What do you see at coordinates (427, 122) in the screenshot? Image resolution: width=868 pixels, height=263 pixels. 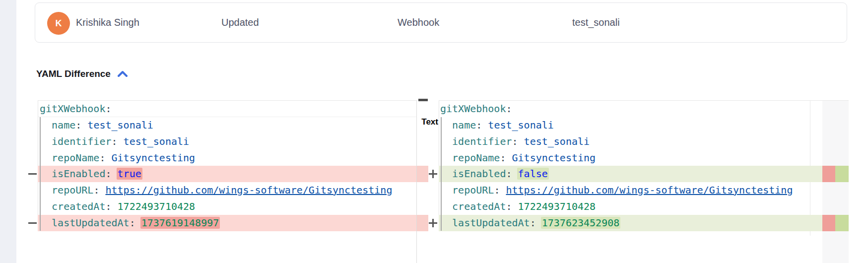 I see `diff-mode-label: Text` at bounding box center [427, 122].